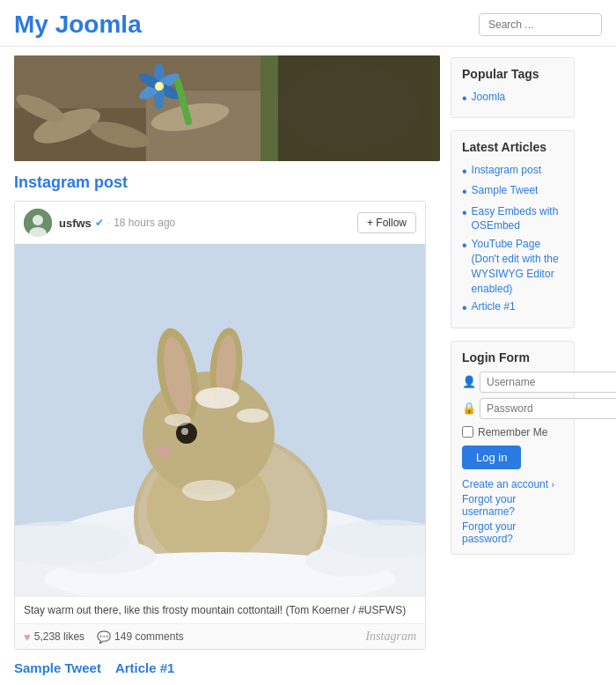 The width and height of the screenshot is (616, 685). I want to click on instagram-user: usfws ✔ · 18 hours ago, so click(99, 223).